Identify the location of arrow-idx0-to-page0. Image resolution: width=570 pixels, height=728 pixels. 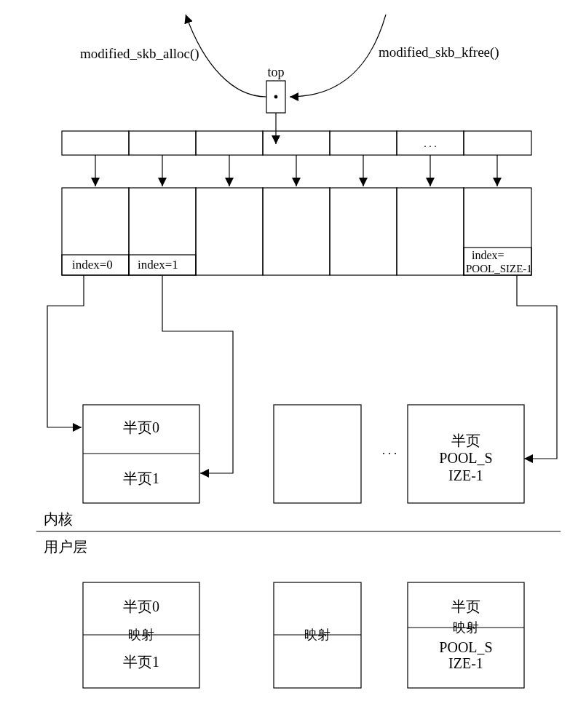
(66, 351).